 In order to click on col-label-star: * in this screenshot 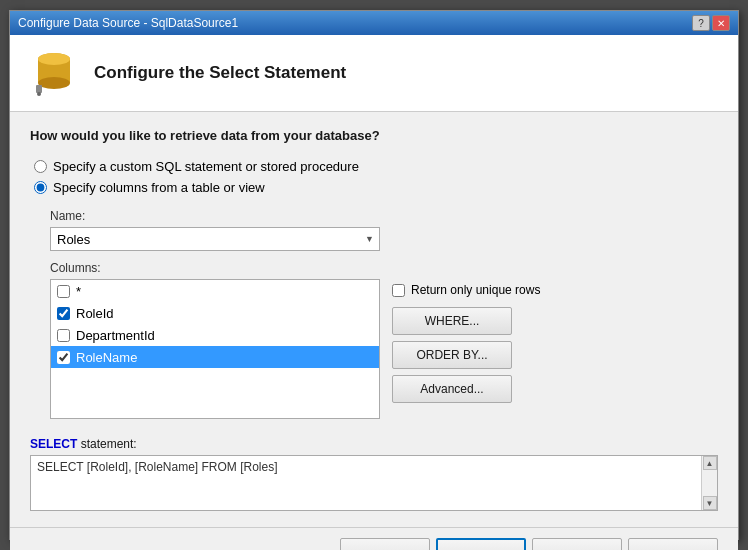, I will do `click(78, 292)`.